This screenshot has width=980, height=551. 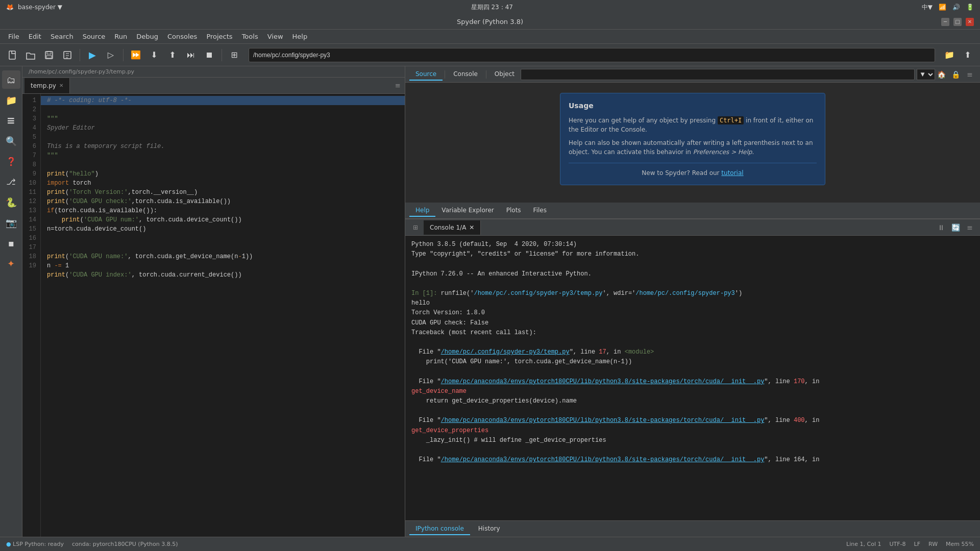 I want to click on sidebar-icon-help: ❓, so click(x=11, y=161).